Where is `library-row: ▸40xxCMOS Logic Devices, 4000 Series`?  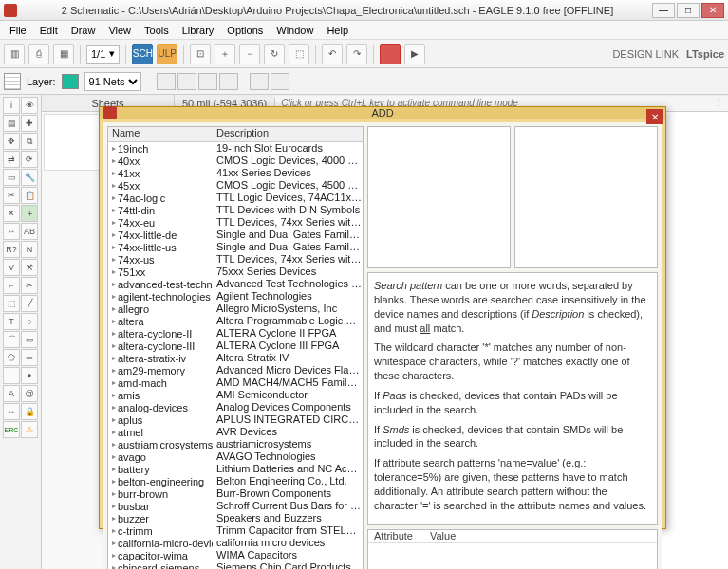
library-row: ▸40xxCMOS Logic Devices, 4000 Series is located at coordinates (235, 161).